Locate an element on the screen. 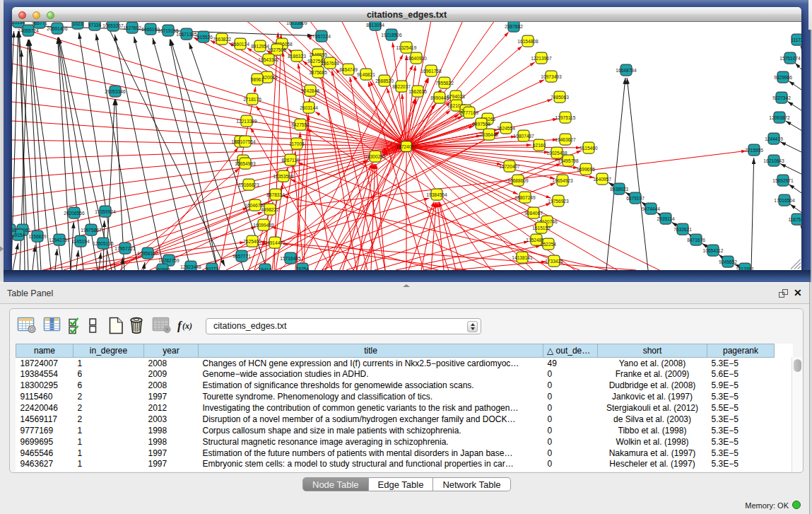 Image resolution: width=812 pixels, height=514 pixels. svg-text: 20134 is located at coordinates (18, 23).